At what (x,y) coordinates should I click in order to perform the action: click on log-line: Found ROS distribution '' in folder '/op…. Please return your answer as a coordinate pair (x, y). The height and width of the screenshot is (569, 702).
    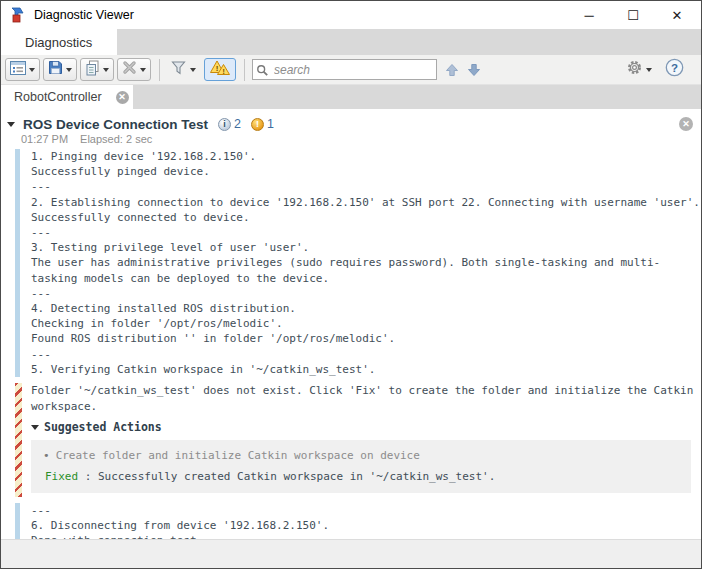
    Looking at the image, I should click on (366, 338).